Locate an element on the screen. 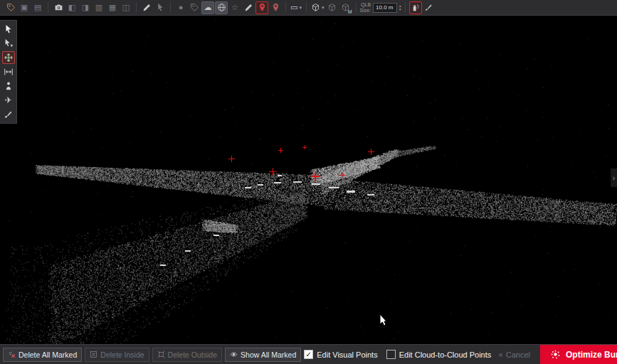 This screenshot has height=364, width=617. select-points-tool-icon is located at coordinates (9, 43).